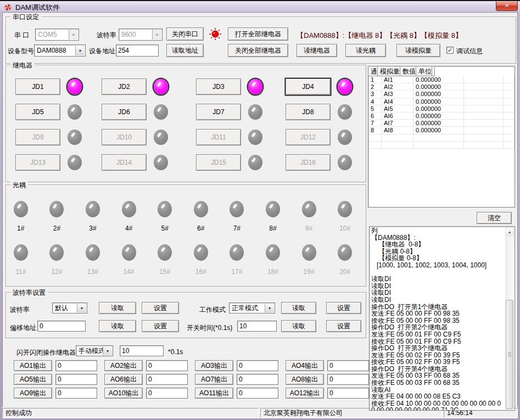  I want to click on relay-button: JD5, so click(38, 112).